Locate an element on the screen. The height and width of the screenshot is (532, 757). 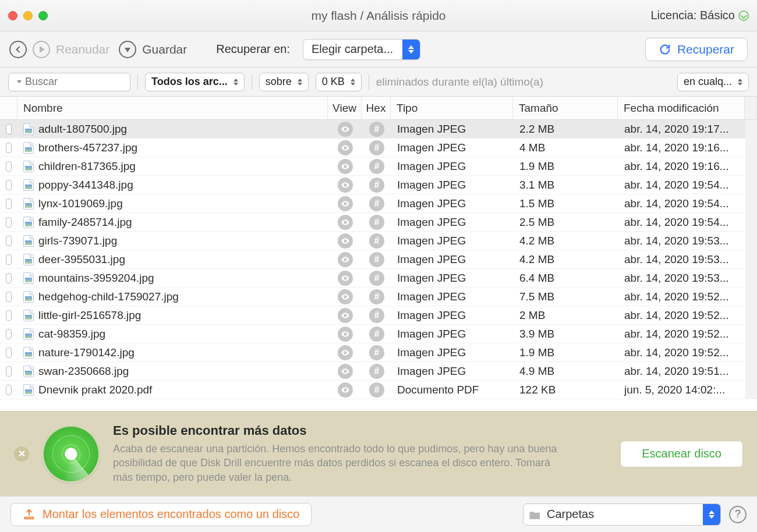
table-row: poppy-3441348.jpg#Imagen JPEG3.1 MBabr. … is located at coordinates (378, 185).